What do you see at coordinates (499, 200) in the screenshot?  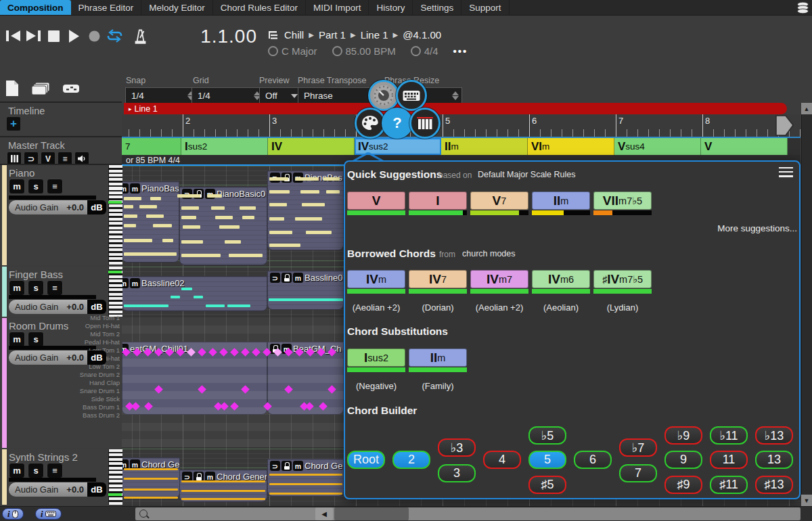 I see `chord-suggestion-v7: V7` at bounding box center [499, 200].